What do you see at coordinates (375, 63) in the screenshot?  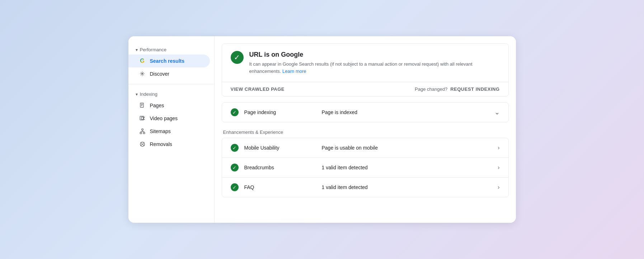 I see `url-status-text: URL is on Google It can appear in Google…` at bounding box center [375, 63].